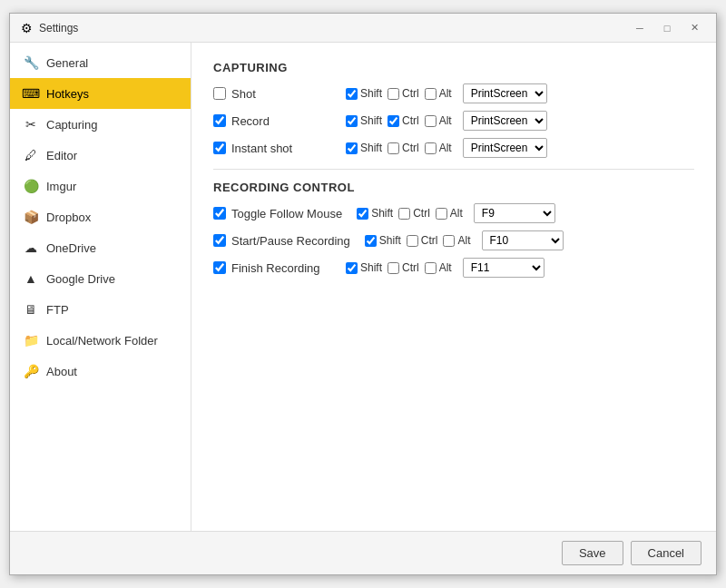 The width and height of the screenshot is (726, 588). I want to click on finish-shift-group: Shift, so click(364, 268).